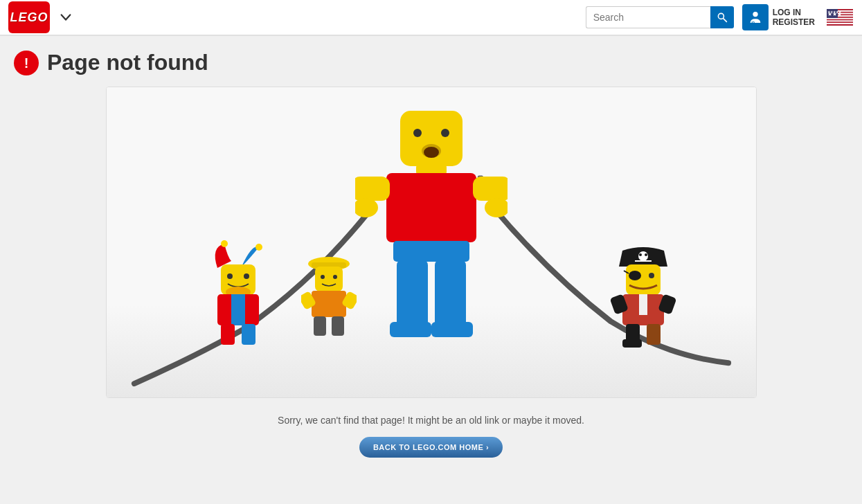  Describe the element at coordinates (660, 17) in the screenshot. I see `search-area` at that location.